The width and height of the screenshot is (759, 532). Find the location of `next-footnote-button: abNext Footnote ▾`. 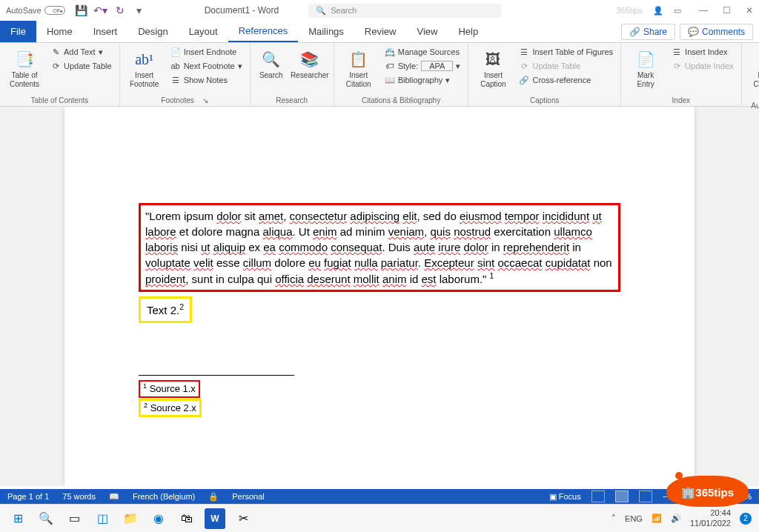

next-footnote-button: abNext Footnote ▾ is located at coordinates (206, 66).